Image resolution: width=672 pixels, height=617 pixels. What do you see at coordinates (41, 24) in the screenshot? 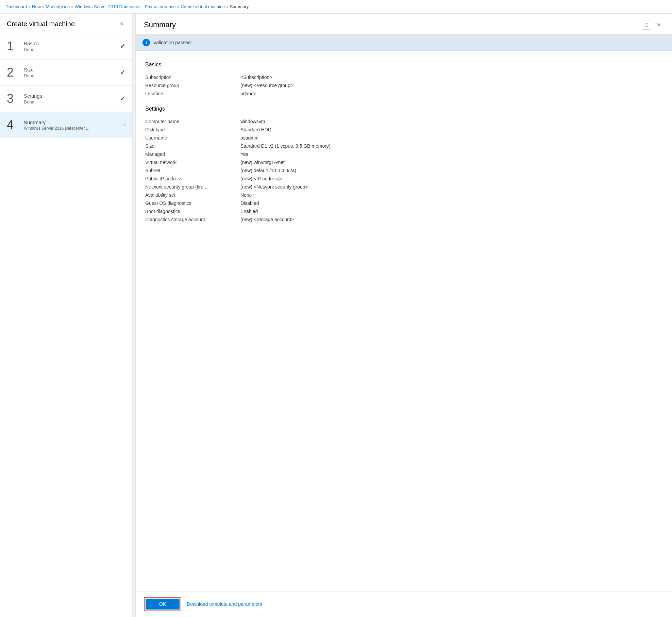
I see `left-panel-title: Create virtual machine` at bounding box center [41, 24].